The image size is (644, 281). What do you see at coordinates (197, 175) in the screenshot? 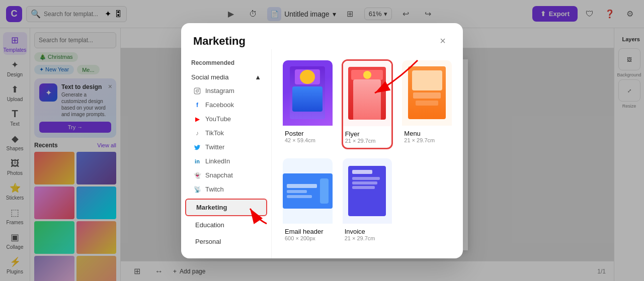
I see `snapchat-icon: 👻` at bounding box center [197, 175].